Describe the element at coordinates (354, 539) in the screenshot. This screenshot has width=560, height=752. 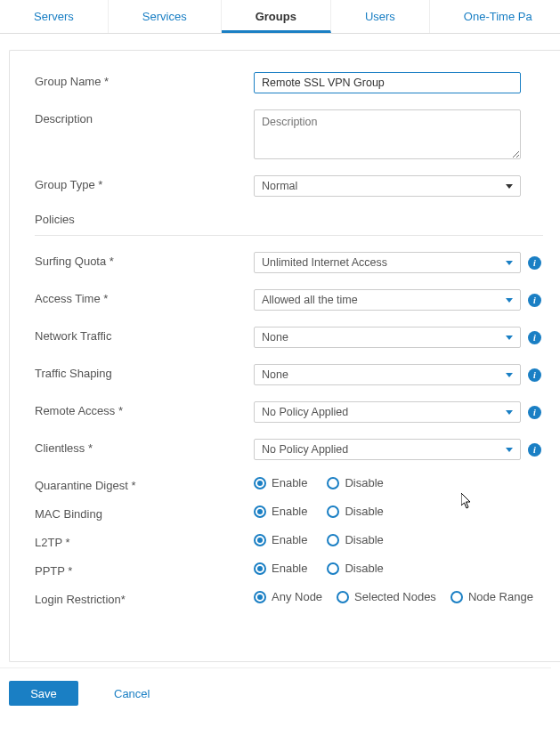
I see `l2tp-disable-radio: Disable` at that location.